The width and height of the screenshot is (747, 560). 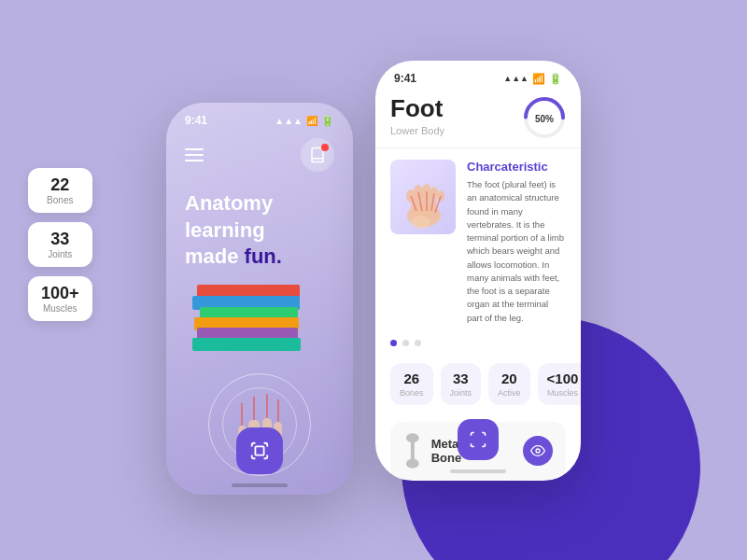 What do you see at coordinates (215, 256) in the screenshot?
I see `hero-line2: made` at bounding box center [215, 256].